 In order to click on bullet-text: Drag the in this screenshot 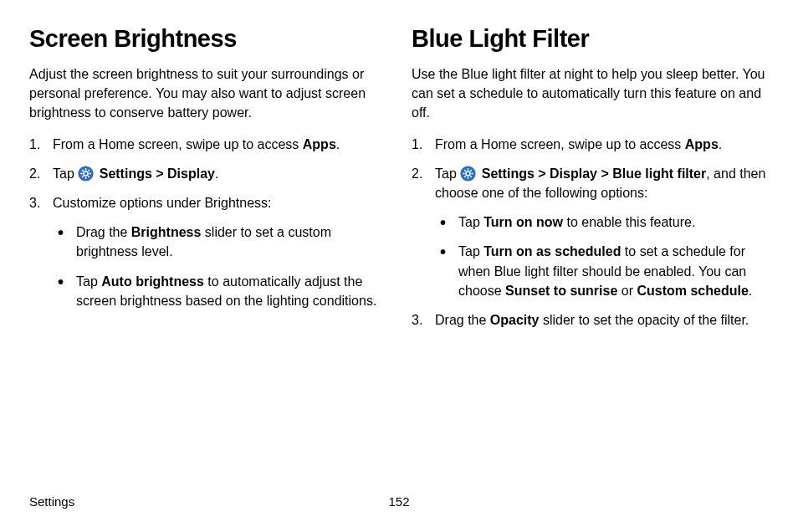, I will do `click(104, 233)`.